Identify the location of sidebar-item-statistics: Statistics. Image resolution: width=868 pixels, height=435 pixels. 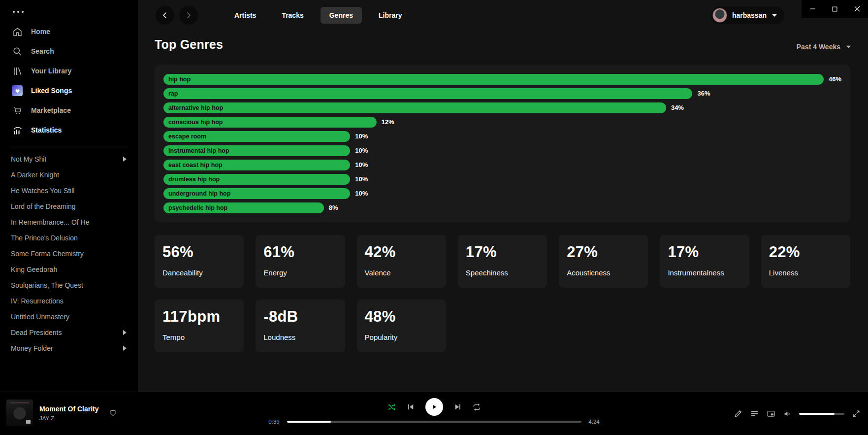
(69, 130).